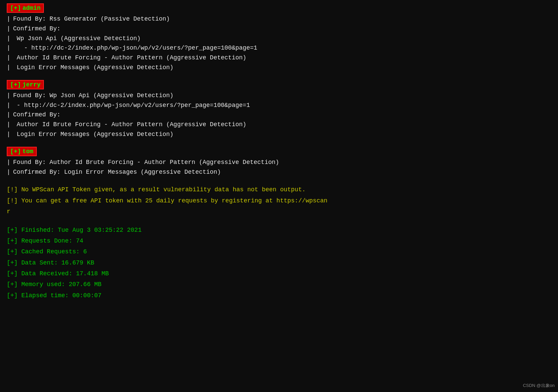 The width and height of the screenshot is (558, 392). What do you see at coordinates (12, 263) in the screenshot?
I see `success-bracket-data-sent: [+]` at bounding box center [12, 263].